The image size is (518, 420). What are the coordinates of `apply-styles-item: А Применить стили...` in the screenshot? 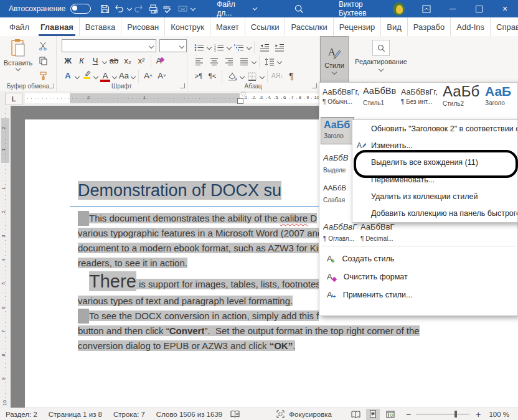 It's located at (418, 295).